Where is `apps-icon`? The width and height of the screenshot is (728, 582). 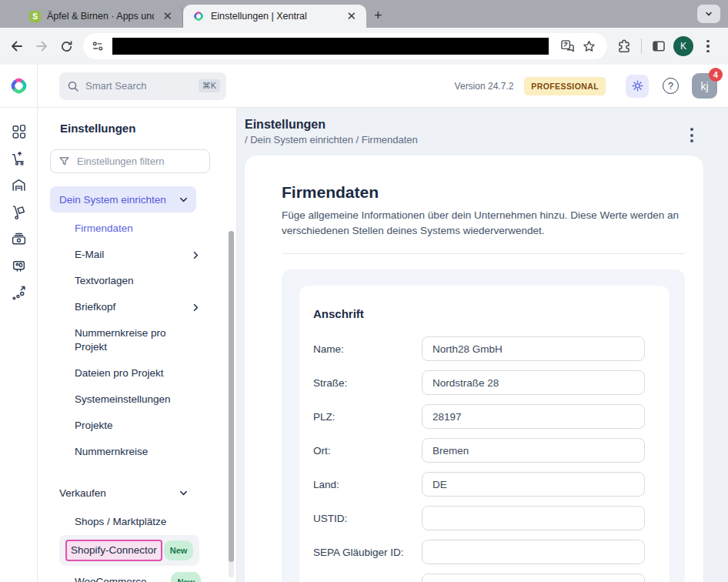
apps-icon is located at coordinates (18, 131).